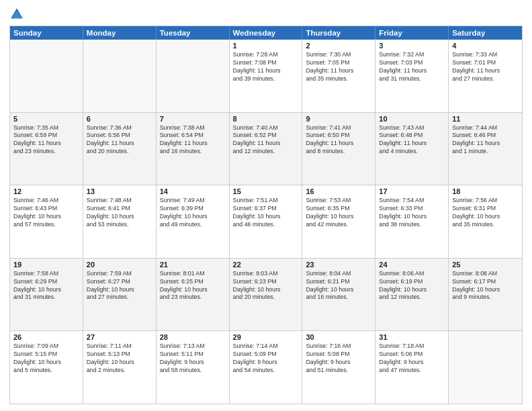  What do you see at coordinates (485, 222) in the screenshot?
I see `day-cell-18: 18Sunrise: 7:56 AMSunset: 6:31 PMDayligh…` at bounding box center [485, 222].